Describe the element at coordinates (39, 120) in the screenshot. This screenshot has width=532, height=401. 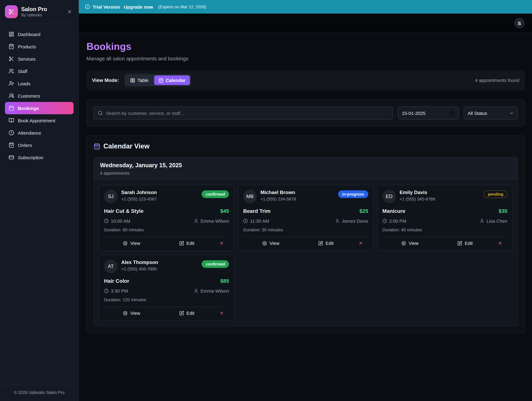
I see `sidebar-item-book-appointment: Book Appointment` at that location.